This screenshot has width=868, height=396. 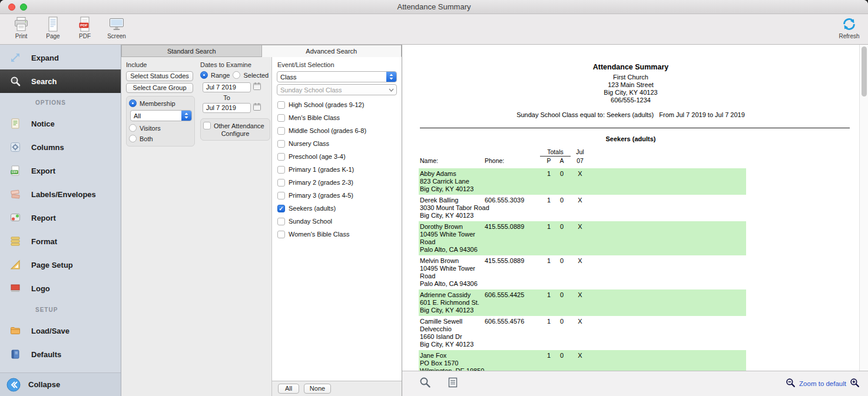 I want to click on membership-radio, so click(x=133, y=104).